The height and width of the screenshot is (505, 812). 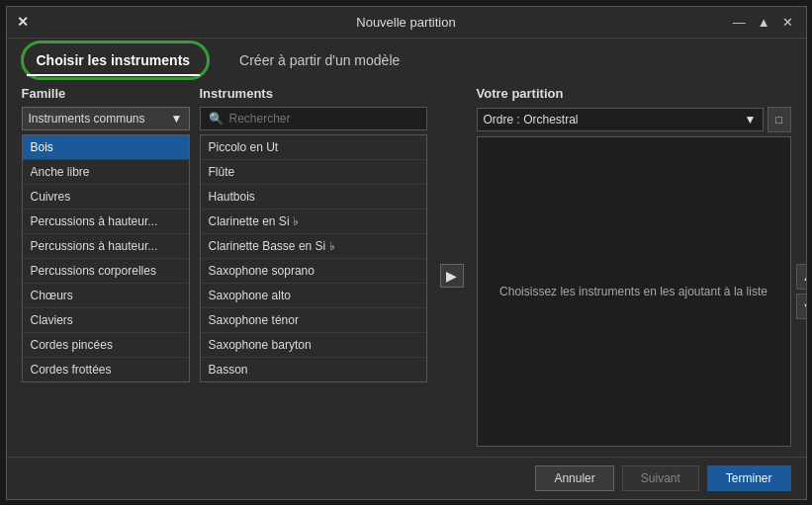 I want to click on instrument-sax-soprano: Saxophone soprano, so click(x=314, y=271).